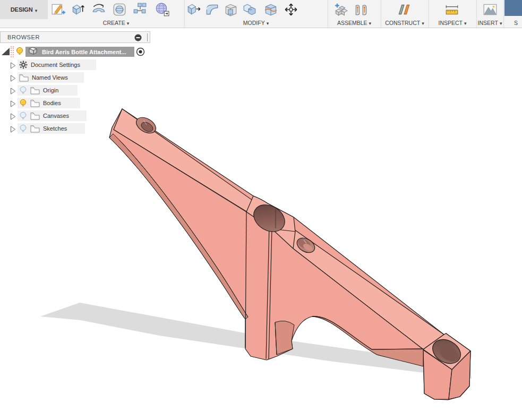 The image size is (522, 420). Describe the element at coordinates (404, 10) in the screenshot. I see `construction-plane-icon` at that location.